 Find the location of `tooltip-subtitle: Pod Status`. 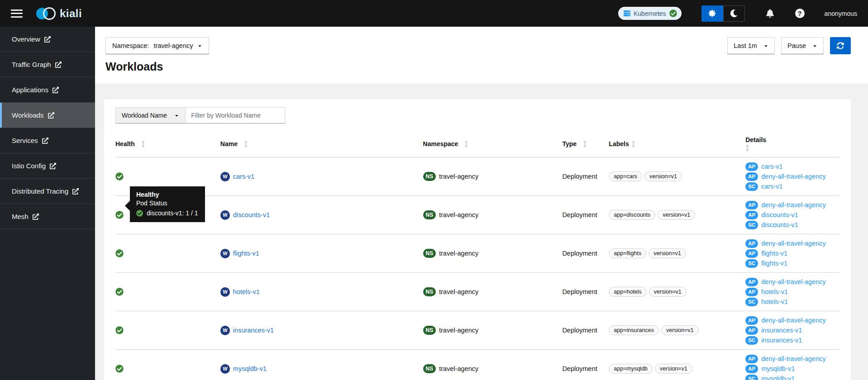

tooltip-subtitle: Pod Status is located at coordinates (167, 203).